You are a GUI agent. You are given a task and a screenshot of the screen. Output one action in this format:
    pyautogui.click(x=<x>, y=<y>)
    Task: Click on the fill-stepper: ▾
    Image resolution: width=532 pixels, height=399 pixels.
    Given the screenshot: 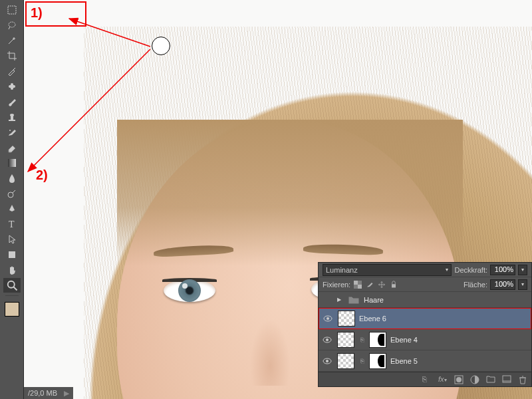 What is the action you would take?
    pyautogui.click(x=523, y=285)
    